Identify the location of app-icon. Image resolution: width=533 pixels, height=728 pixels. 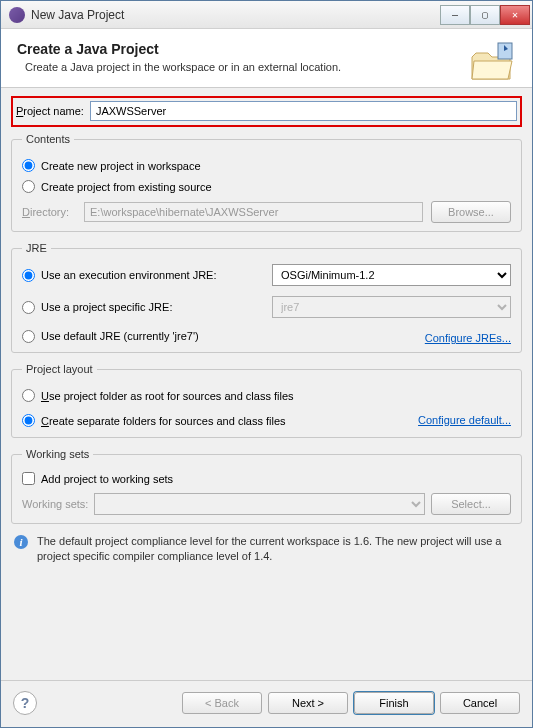
(17, 15).